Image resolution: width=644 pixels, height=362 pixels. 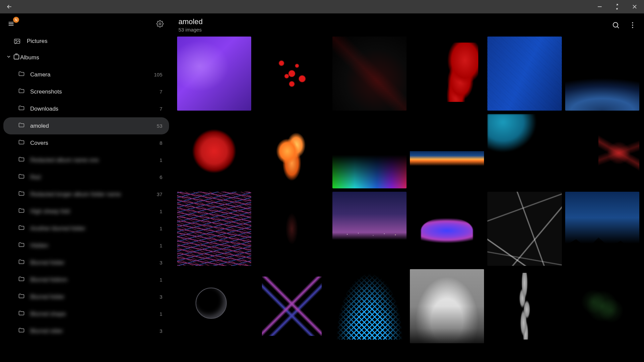 What do you see at coordinates (635, 7) in the screenshot?
I see `close-button` at bounding box center [635, 7].